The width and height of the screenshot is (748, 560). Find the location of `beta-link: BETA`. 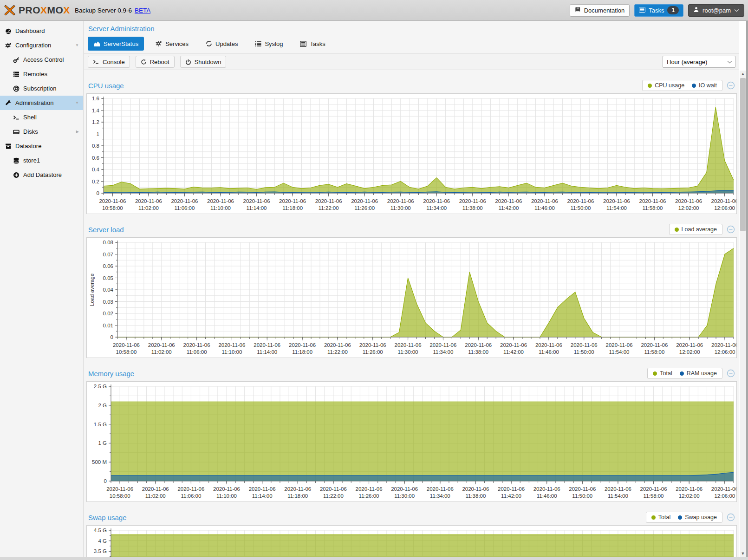

beta-link: BETA is located at coordinates (143, 10).